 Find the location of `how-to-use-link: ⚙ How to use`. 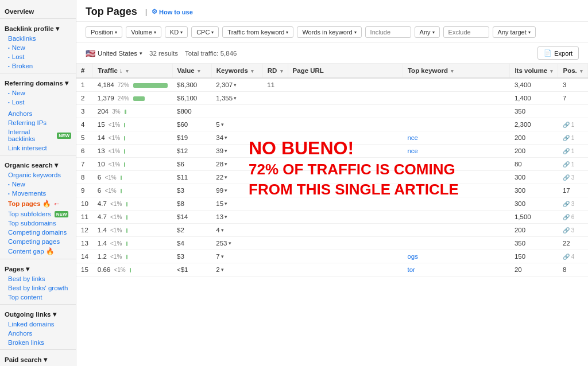

how-to-use-link: ⚙ How to use is located at coordinates (172, 11).